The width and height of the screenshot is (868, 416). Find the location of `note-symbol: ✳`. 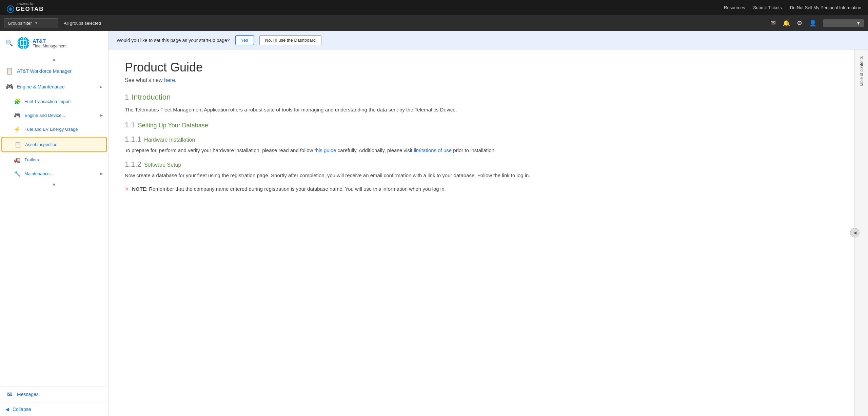

note-symbol: ✳ is located at coordinates (127, 189).